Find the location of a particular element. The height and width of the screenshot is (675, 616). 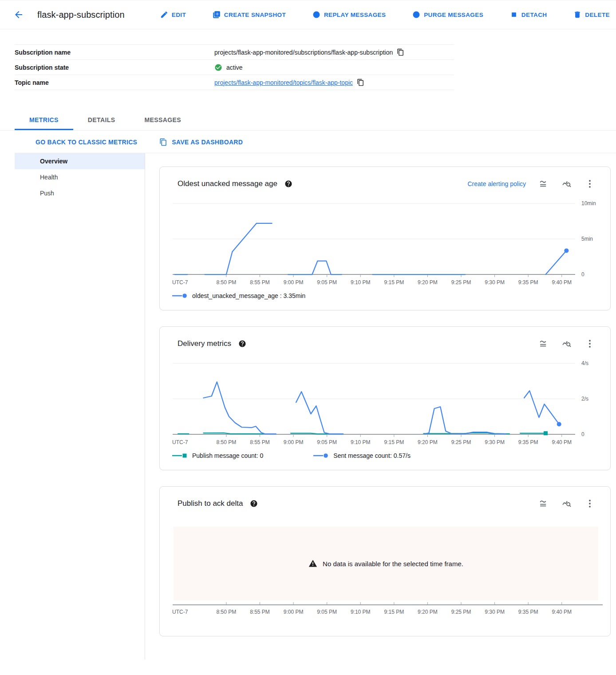

replay-messages-button: REPLAY MESSAGES is located at coordinates (349, 15).